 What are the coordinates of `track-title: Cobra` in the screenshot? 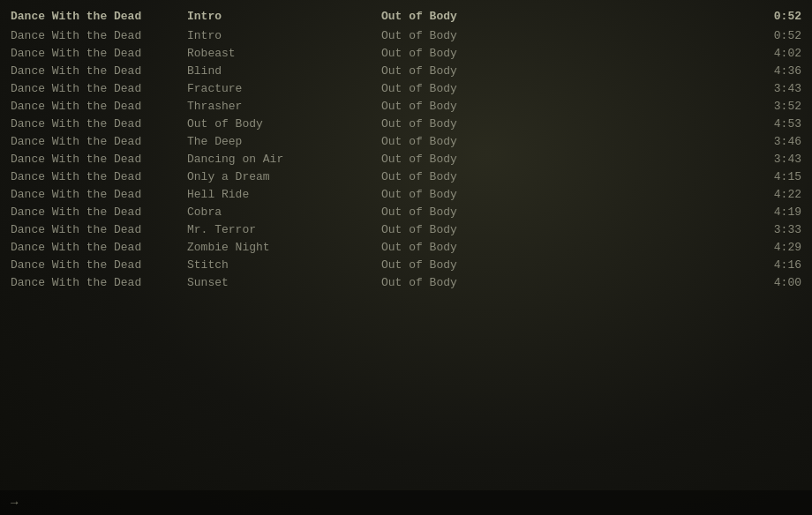 It's located at (284, 212).